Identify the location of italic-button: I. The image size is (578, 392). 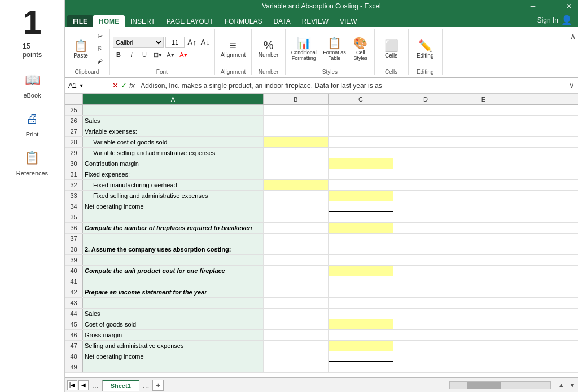
(132, 55).